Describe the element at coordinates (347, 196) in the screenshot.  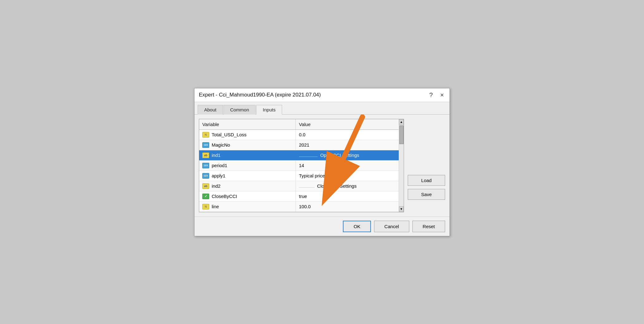
I see `cell-value: true` at that location.